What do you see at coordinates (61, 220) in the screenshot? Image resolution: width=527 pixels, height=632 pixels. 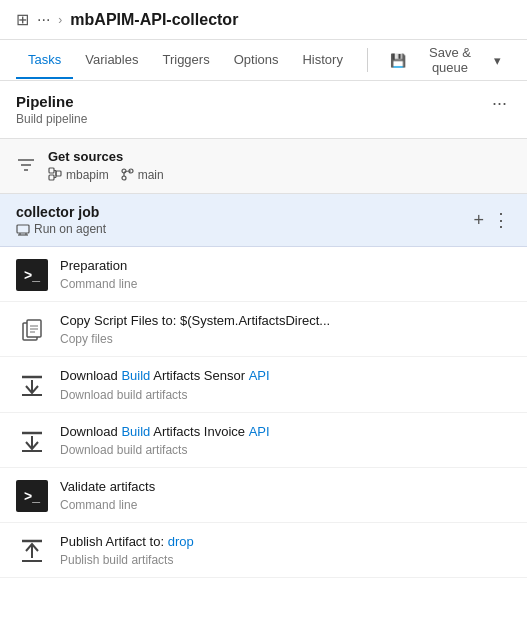 I see `collector-job-info: collector job Run on agent` at bounding box center [61, 220].